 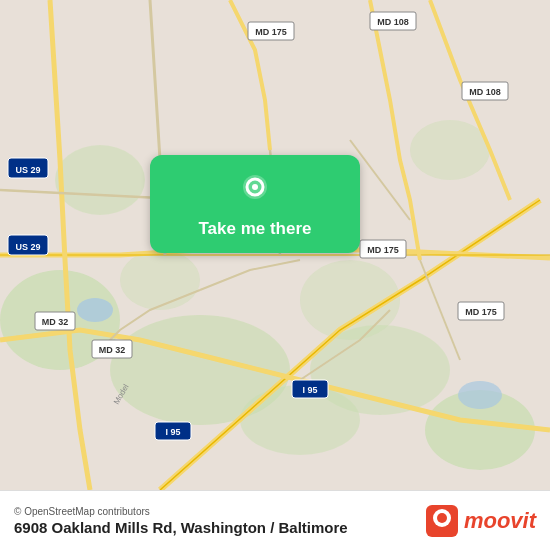 What do you see at coordinates (500, 521) in the screenshot?
I see `moovit-logo-text: moovit` at bounding box center [500, 521].